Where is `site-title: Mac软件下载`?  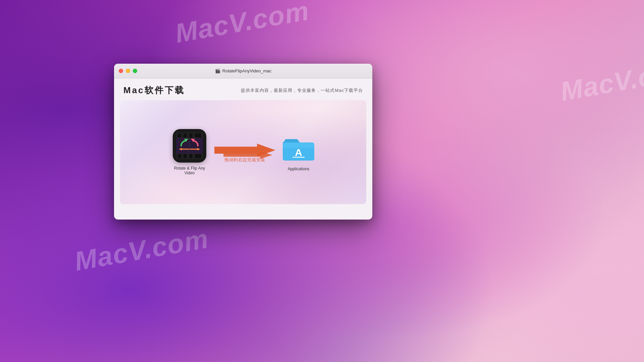
site-title: Mac软件下载 is located at coordinates (154, 90).